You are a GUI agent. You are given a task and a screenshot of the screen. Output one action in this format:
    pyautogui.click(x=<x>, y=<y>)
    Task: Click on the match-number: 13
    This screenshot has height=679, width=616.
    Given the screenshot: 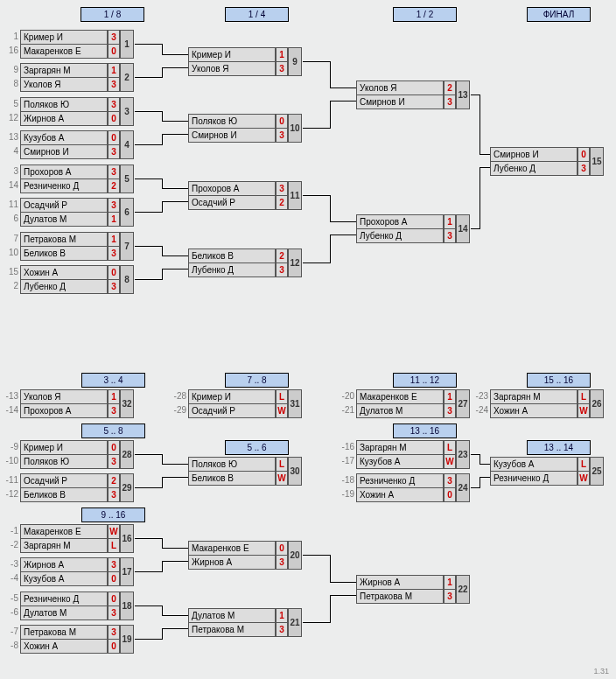 What is the action you would take?
    pyautogui.click(x=463, y=94)
    